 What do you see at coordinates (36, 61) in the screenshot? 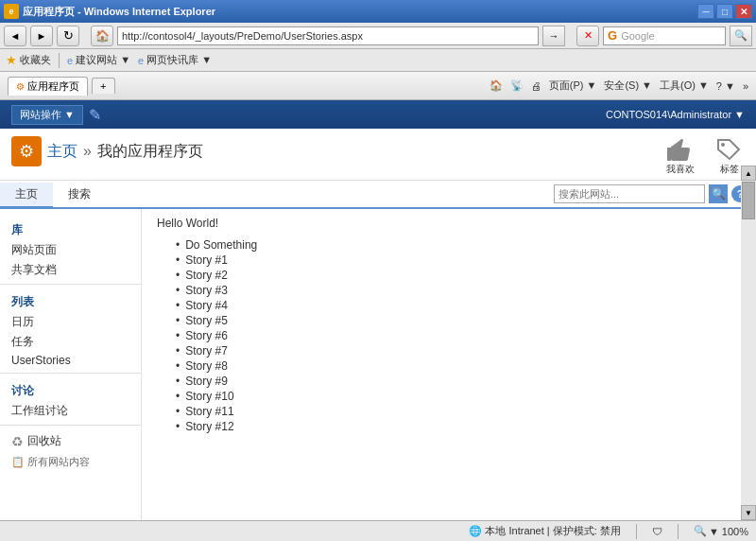
I see `favorites-label: 收藏夹` at bounding box center [36, 61].